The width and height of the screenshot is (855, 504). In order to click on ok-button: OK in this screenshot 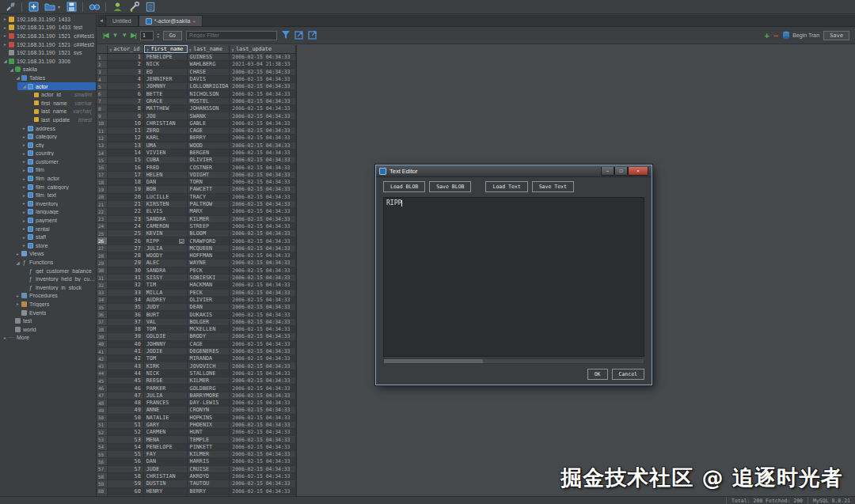, I will do `click(598, 374)`.